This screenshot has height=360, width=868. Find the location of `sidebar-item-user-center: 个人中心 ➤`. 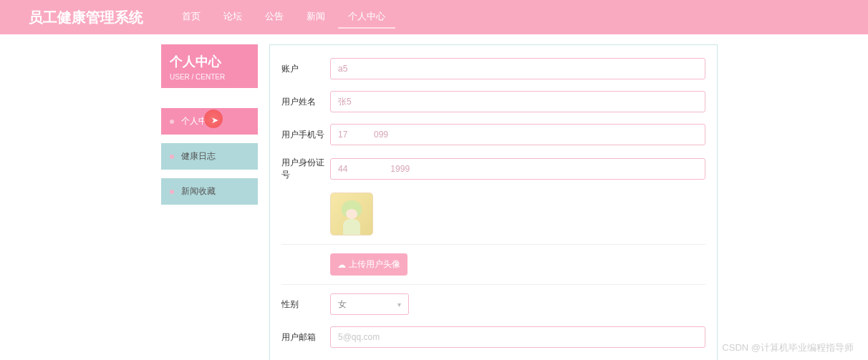

sidebar-item-user-center: 个人中心 ➤ is located at coordinates (209, 122).